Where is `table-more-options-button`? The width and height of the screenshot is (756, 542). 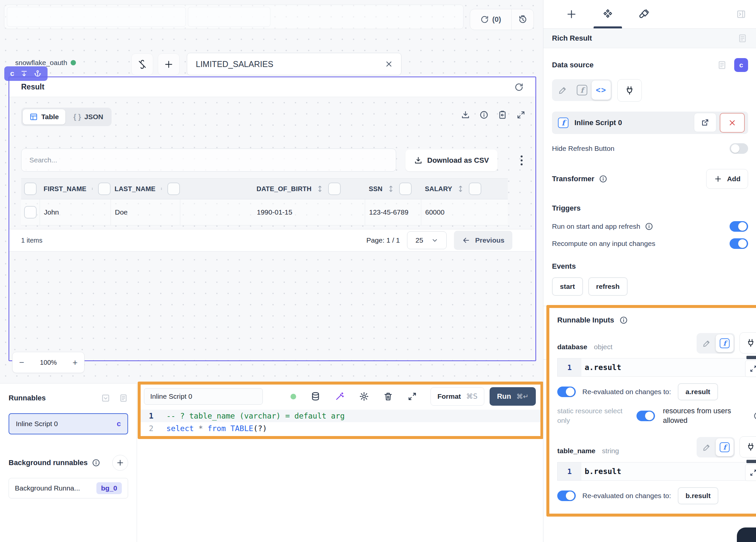
table-more-options-button is located at coordinates (522, 160).